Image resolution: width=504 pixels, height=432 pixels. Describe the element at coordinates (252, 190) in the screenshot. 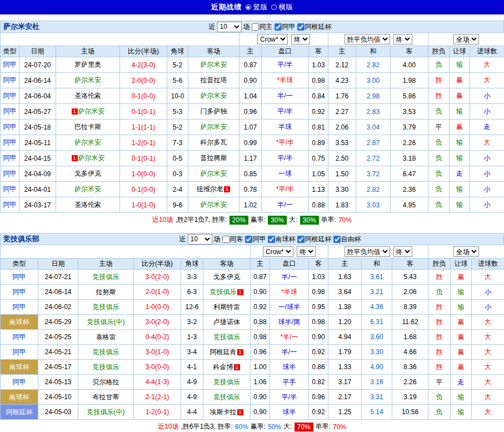

I see `match-row: 阿甲24-04-01萨尔米安0-1(0-0)2-4纽维尔老10.78*平/半1.…` at that location.